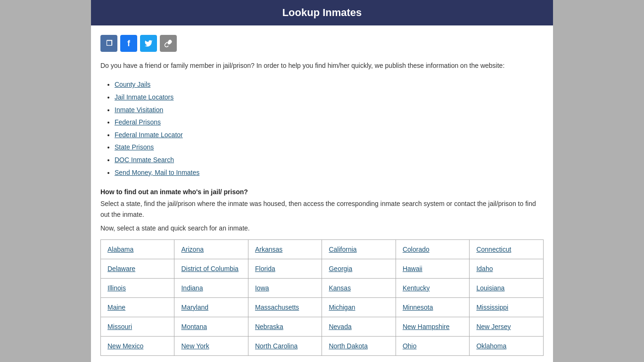  I want to click on page-title: Lookup Inmates, so click(322, 13).